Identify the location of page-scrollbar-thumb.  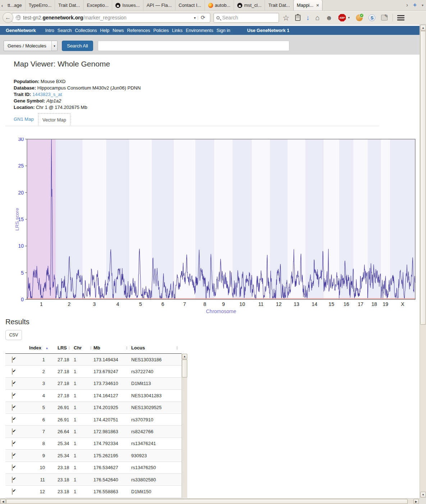
(423, 178).